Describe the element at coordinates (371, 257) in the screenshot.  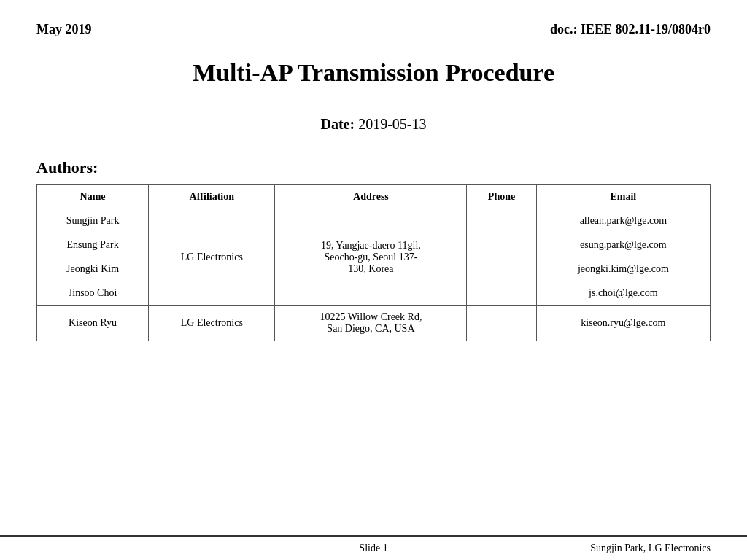
I see `cell-address-1: 19, Yangjae-daero 11gil,Seocho-gu, Seoul…` at that location.